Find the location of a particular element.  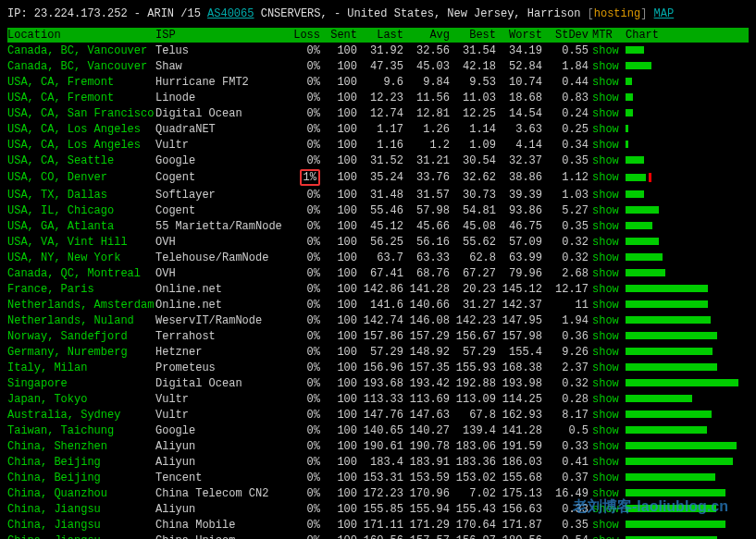

cell-stdev: 1.94 is located at coordinates (569, 320).